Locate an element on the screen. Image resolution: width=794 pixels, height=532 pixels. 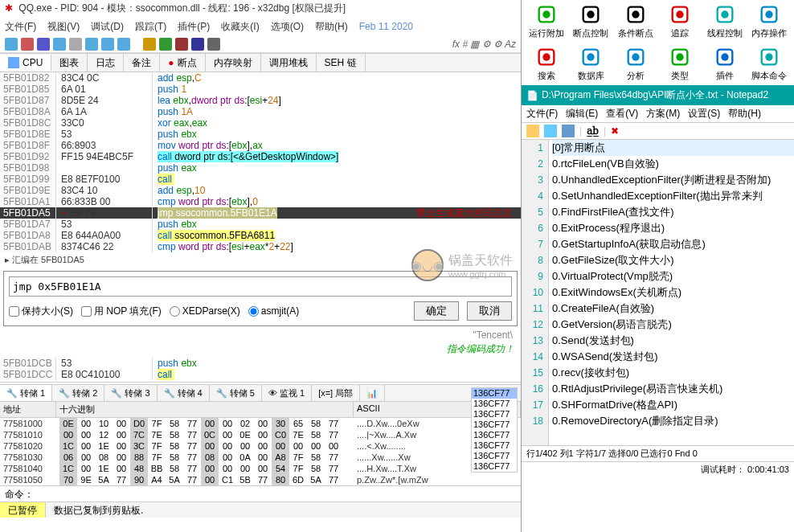
disasm-row: 5FB01D8A6A 1Apush 1A is located at coordinates (260, 112).